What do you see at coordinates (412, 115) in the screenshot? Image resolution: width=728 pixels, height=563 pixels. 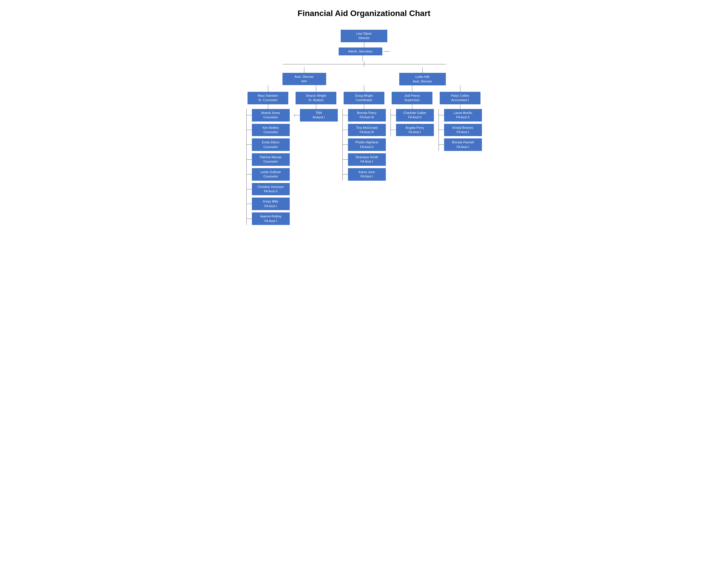 I see `charlotte-item: Charlotte Gallier FA Asst II` at bounding box center [412, 115].